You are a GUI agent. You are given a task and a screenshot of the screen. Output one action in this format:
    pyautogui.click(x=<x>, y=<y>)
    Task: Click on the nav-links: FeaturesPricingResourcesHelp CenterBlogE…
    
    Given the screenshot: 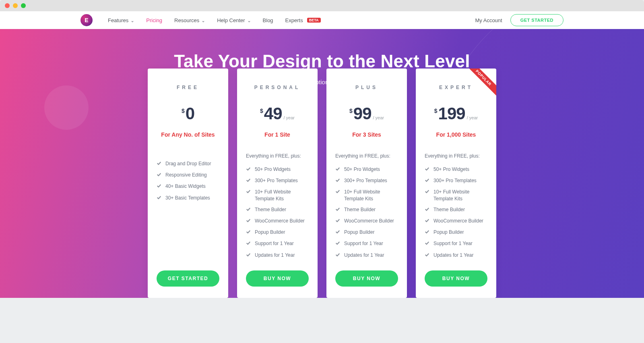 What is the action you would take?
    pyautogui.click(x=291, y=20)
    